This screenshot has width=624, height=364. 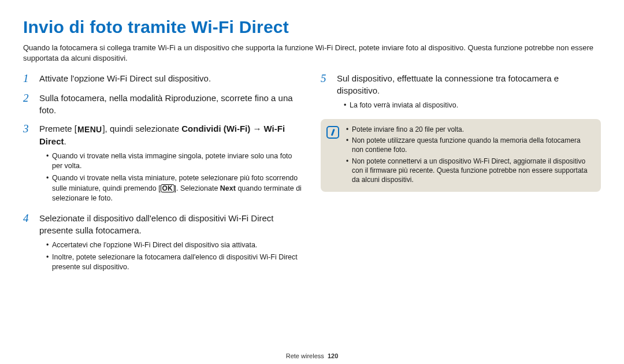 What do you see at coordinates (174, 262) in the screenshot?
I see `list-item: Inoltre, potete selezionare la fotocamer…` at bounding box center [174, 262].